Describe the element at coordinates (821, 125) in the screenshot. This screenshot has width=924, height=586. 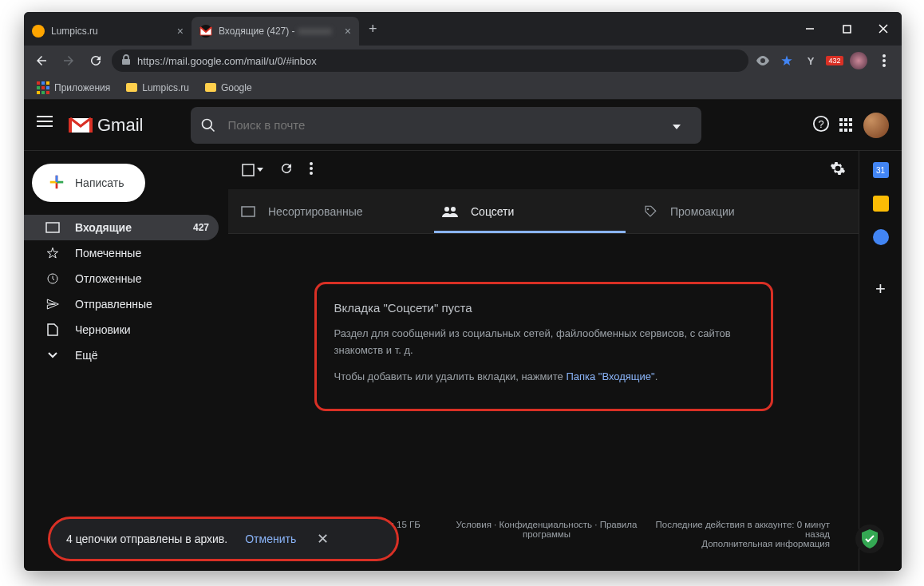
I see `help-icon: ?` at that location.